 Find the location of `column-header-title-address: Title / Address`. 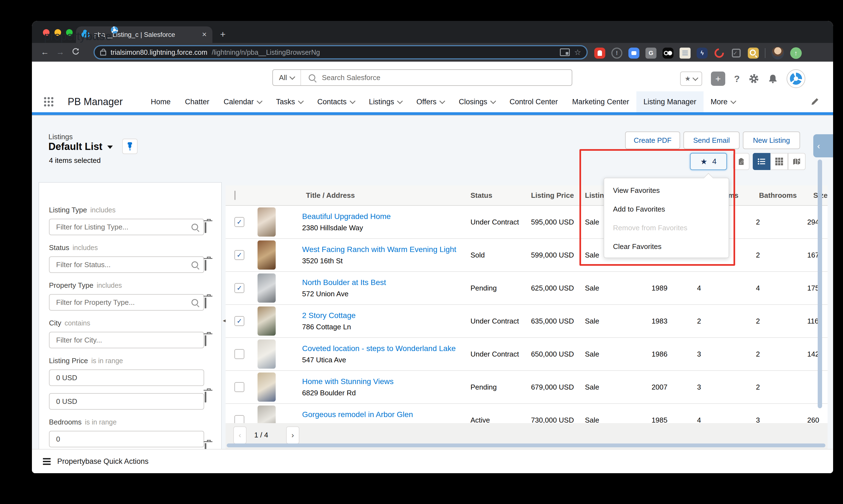

column-header-title-address: Title / Address is located at coordinates (383, 196).